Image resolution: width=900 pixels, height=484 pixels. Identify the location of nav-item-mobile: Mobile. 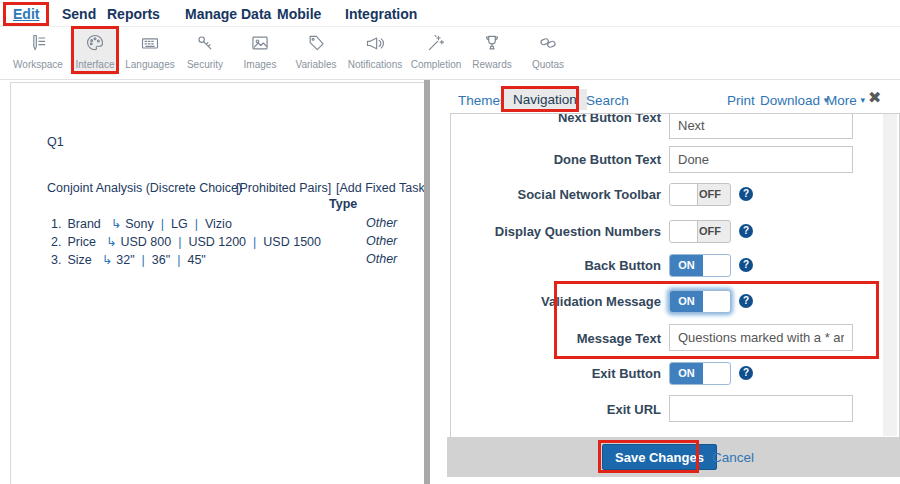
(299, 14).